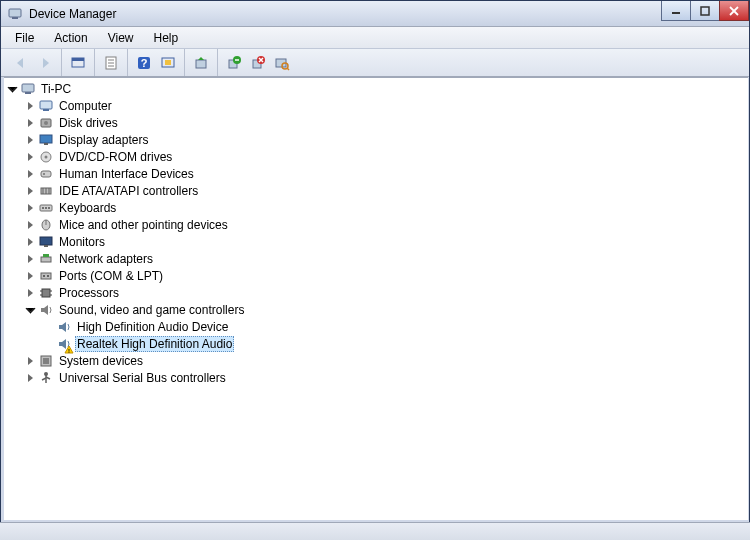 The height and width of the screenshot is (540, 750). Describe the element at coordinates (258, 63) in the screenshot. I see `disable-button` at that location.